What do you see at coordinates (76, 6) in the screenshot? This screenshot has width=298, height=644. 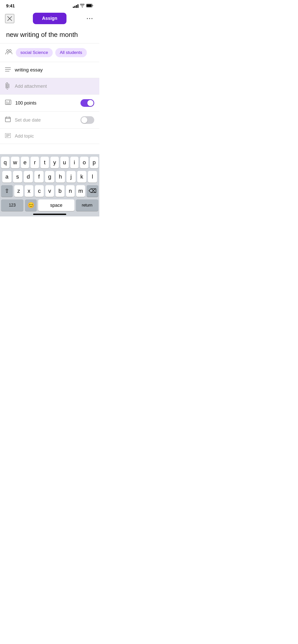 I see `signal-icon` at bounding box center [76, 6].